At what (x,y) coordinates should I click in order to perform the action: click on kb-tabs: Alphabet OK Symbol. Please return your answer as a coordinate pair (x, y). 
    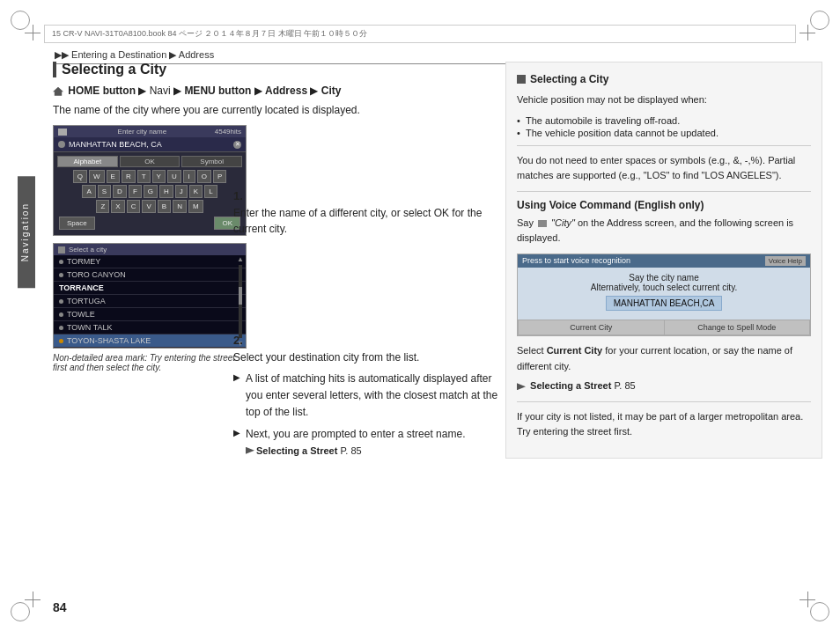
    Looking at the image, I should click on (150, 162).